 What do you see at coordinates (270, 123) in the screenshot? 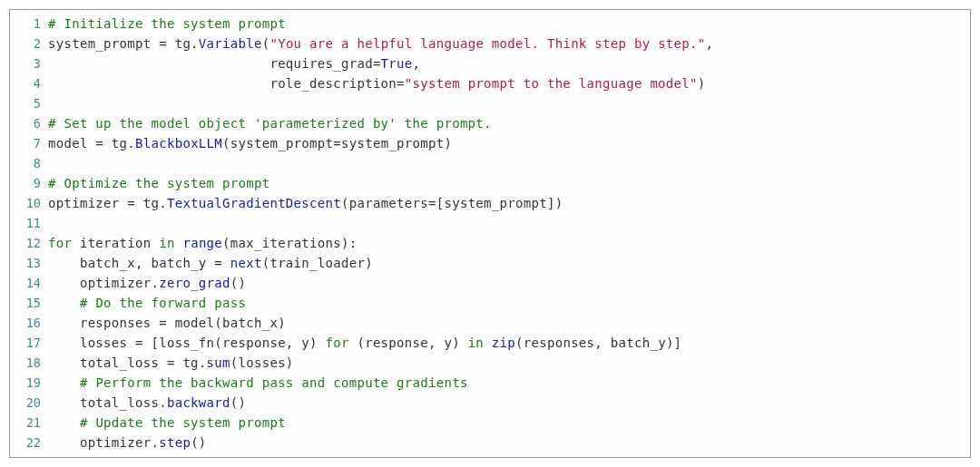
I see `code-content: # Set up the model object 'parameterized…` at bounding box center [270, 123].